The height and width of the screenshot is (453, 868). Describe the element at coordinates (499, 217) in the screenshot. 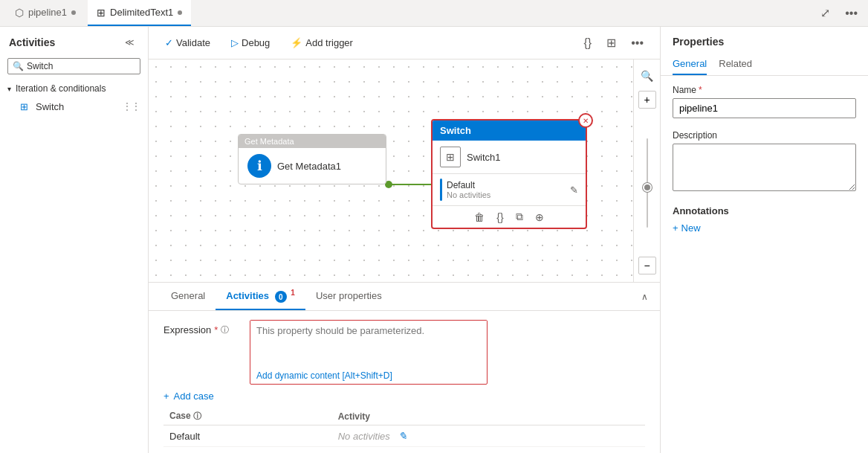

I see `braces-node-icon: {}` at that location.